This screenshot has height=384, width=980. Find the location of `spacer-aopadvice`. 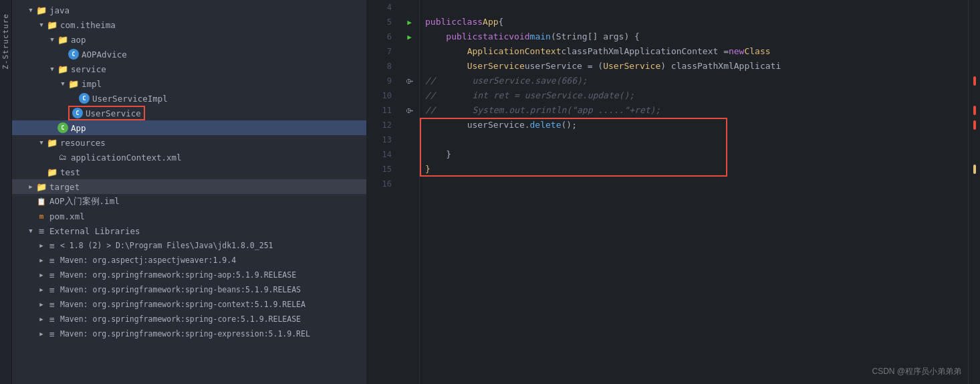

spacer-aopadvice is located at coordinates (63, 54).